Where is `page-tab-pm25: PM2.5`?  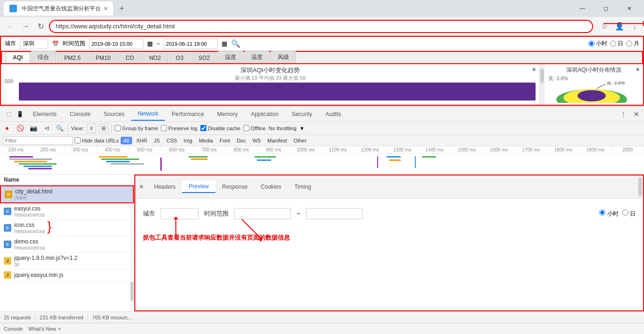 page-tab-pm25: PM2.5 is located at coordinates (73, 58).